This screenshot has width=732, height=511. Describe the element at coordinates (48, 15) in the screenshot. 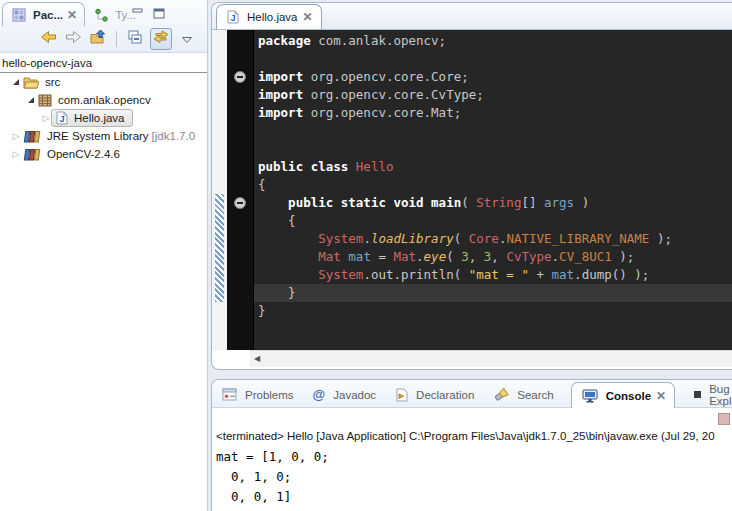

I see `view-tab-label: Pac...` at that location.